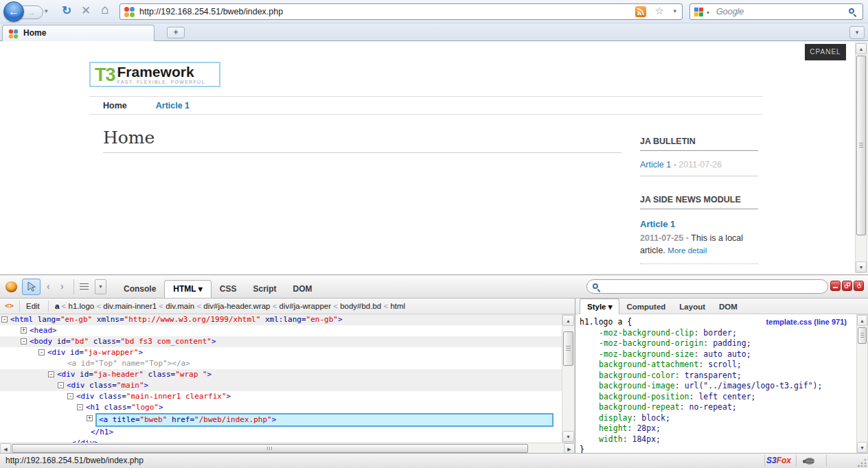 Image resolution: width=868 pixels, height=468 pixels. Describe the element at coordinates (10, 306) in the screenshot. I see `edit-markup-icon: <>` at that location.